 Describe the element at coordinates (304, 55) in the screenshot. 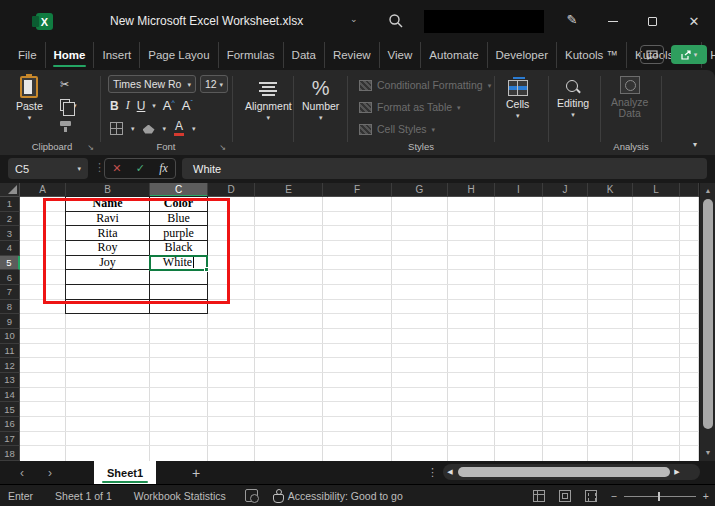

I see `menu-tab-data: Data` at that location.